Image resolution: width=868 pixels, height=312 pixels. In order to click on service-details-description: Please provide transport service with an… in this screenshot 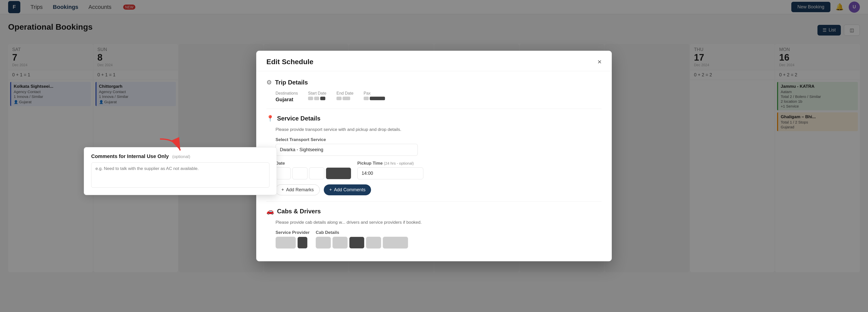, I will do `click(439, 130)`.